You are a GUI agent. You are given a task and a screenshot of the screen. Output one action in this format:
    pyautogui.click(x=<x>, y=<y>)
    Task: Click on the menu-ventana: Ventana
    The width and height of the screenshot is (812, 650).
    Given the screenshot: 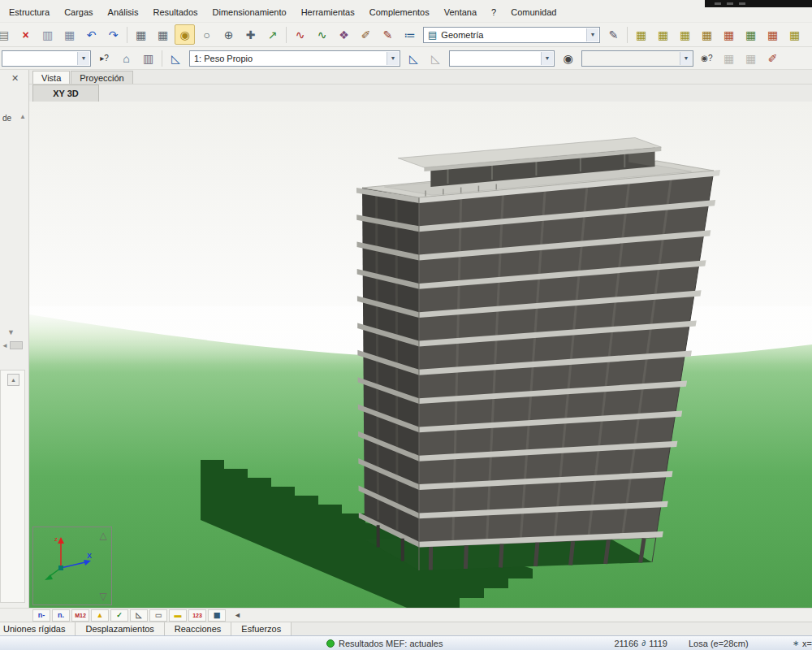 What is the action you would take?
    pyautogui.click(x=460, y=12)
    